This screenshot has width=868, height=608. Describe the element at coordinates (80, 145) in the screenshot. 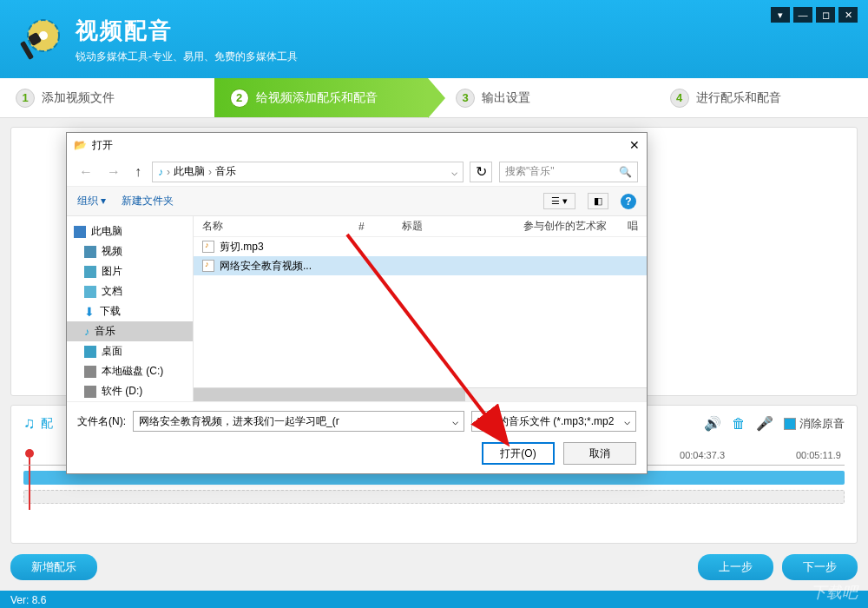

I see `dialog-icon: 📂` at that location.